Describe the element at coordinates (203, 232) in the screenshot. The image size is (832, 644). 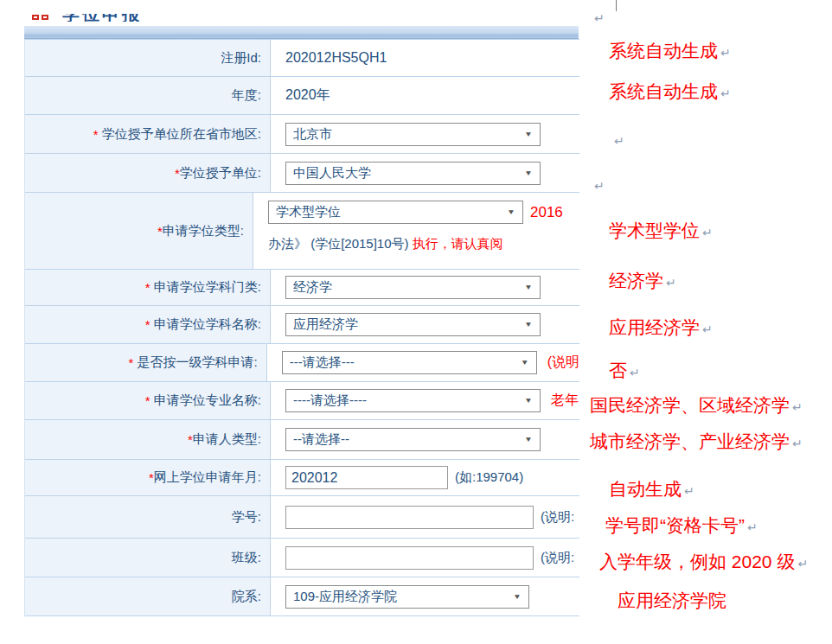
I see `field-label-degree-type: 申请学位类型:` at that location.